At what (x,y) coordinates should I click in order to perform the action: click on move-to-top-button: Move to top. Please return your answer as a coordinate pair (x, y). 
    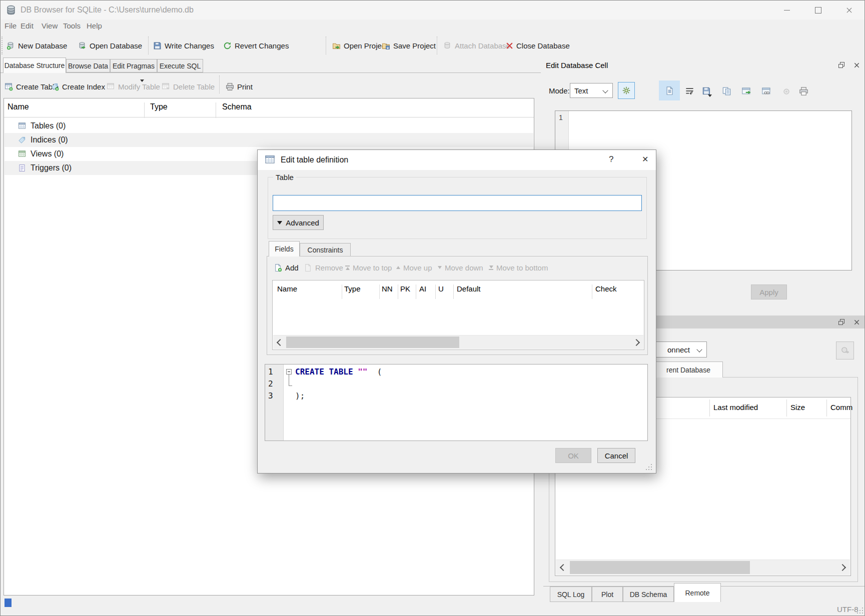
    Looking at the image, I should click on (368, 268).